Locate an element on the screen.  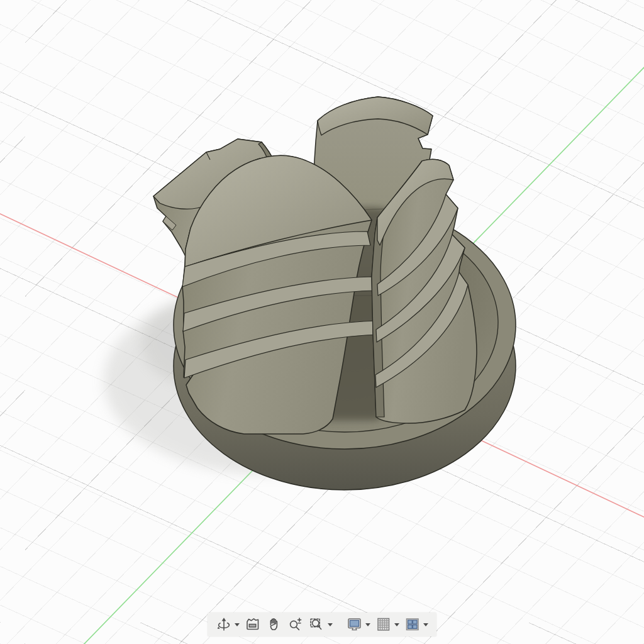
look-at-icon is located at coordinates (253, 625).